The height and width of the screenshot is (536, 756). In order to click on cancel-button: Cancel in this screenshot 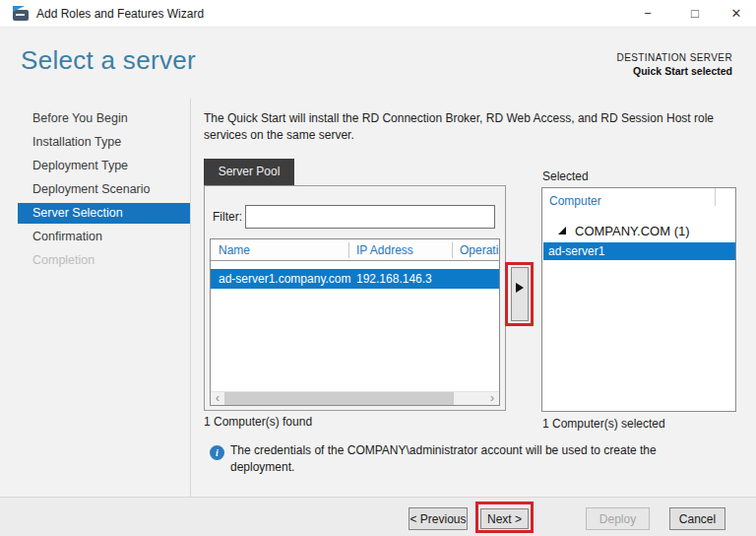, I will do `click(697, 518)`.